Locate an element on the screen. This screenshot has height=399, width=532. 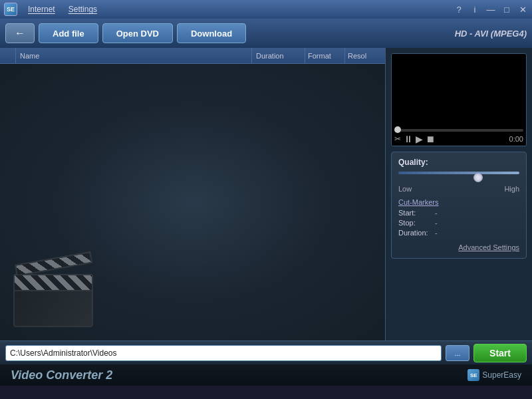
resolution-column-header: Resol is located at coordinates (365, 56).